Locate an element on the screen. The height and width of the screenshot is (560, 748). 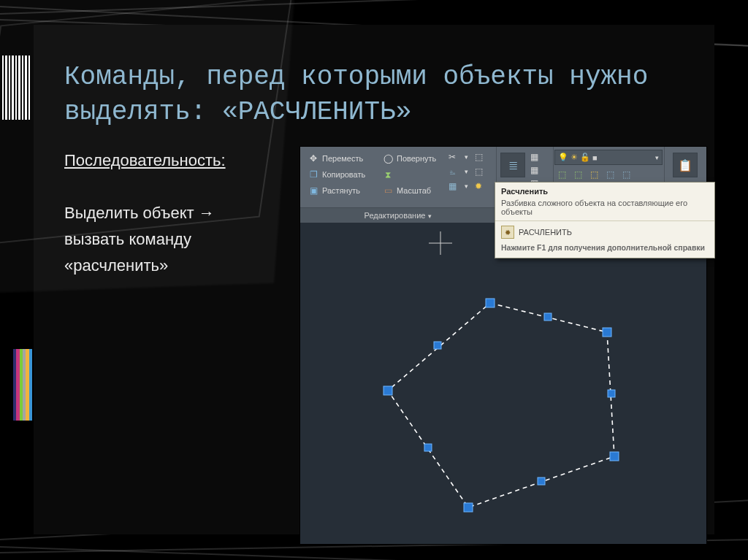
copy-label: Копировать is located at coordinates (343, 174).